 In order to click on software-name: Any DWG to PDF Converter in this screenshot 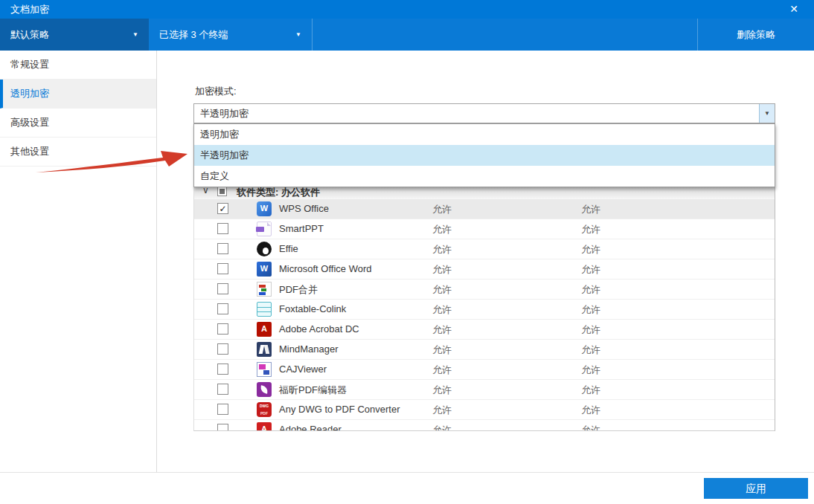, I will do `click(339, 409)`.